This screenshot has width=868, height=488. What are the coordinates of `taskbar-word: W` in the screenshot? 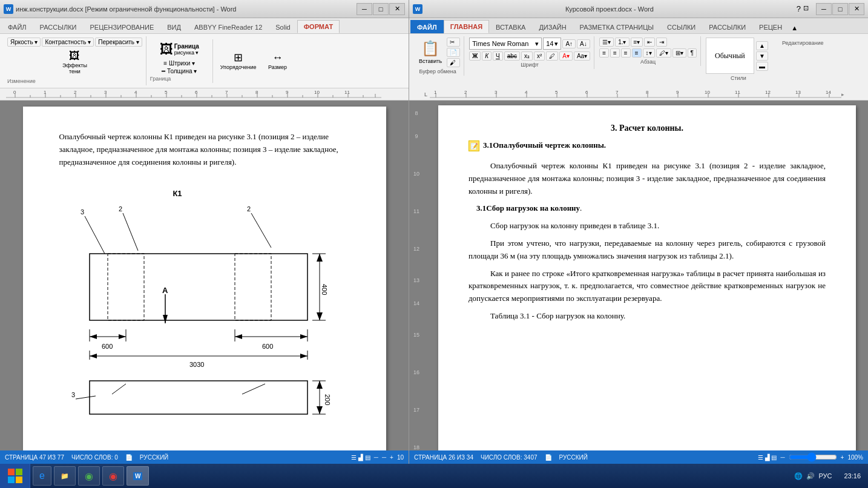 It's located at (138, 476).